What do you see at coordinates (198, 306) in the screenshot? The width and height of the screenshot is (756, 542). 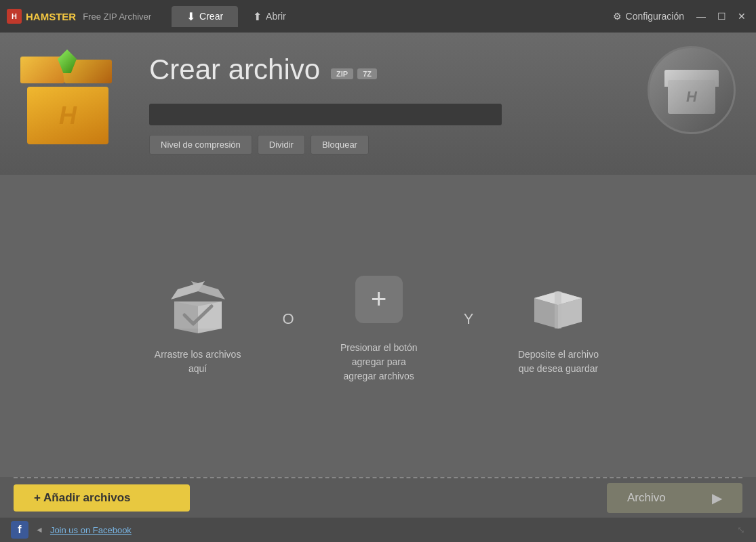 I see `open-box-svg` at bounding box center [198, 306].